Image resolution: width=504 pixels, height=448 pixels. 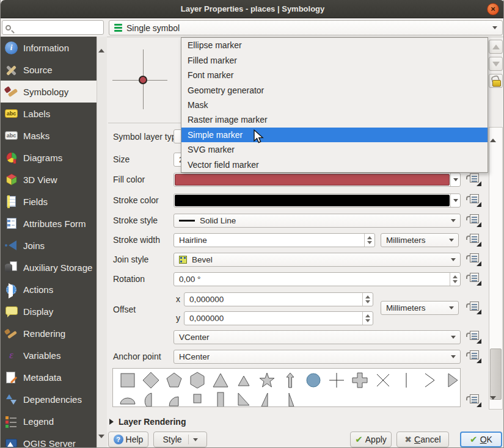 What do you see at coordinates (180, 439) in the screenshot?
I see `style-button: Style` at bounding box center [180, 439].